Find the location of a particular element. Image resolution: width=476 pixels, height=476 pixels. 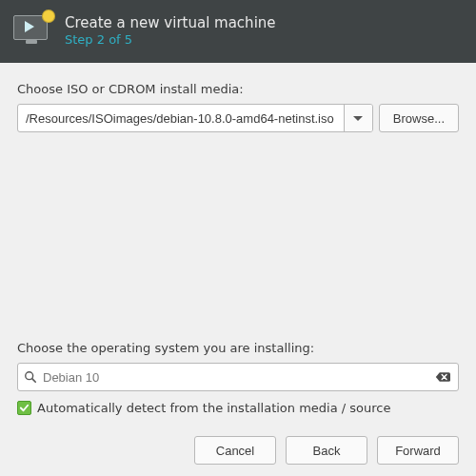

forward-button: Forward is located at coordinates (418, 450).